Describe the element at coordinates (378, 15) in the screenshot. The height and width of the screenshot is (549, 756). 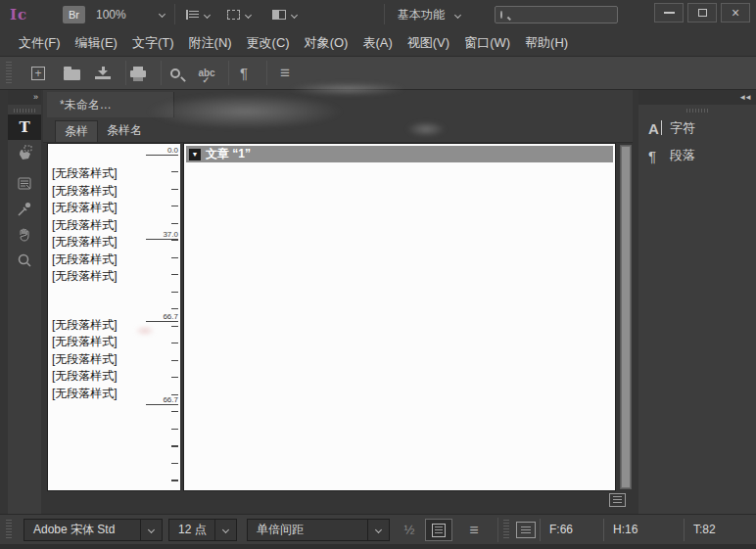
I see `title-bar: Ic Br 100% 基本功能 ×` at that location.